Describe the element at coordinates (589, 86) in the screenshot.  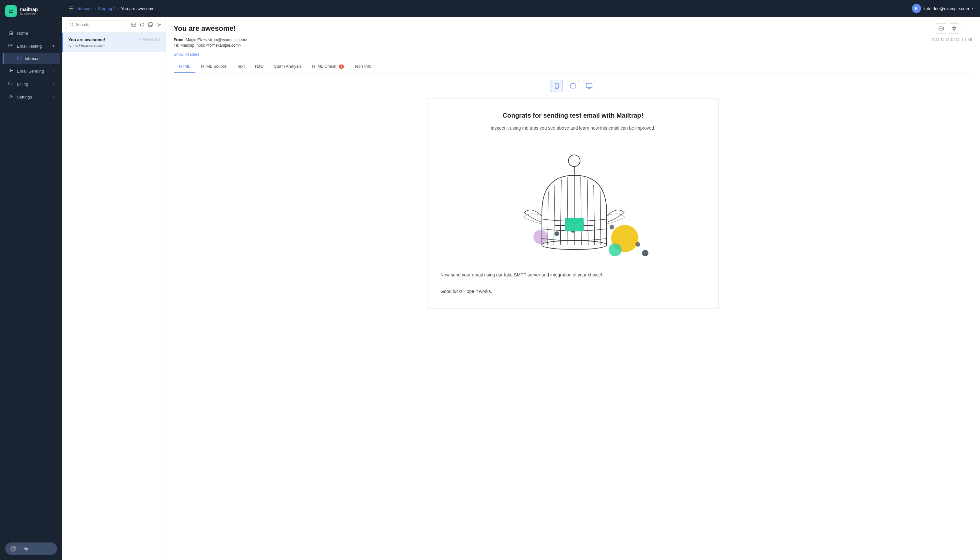
I see `desktop-view-button` at that location.